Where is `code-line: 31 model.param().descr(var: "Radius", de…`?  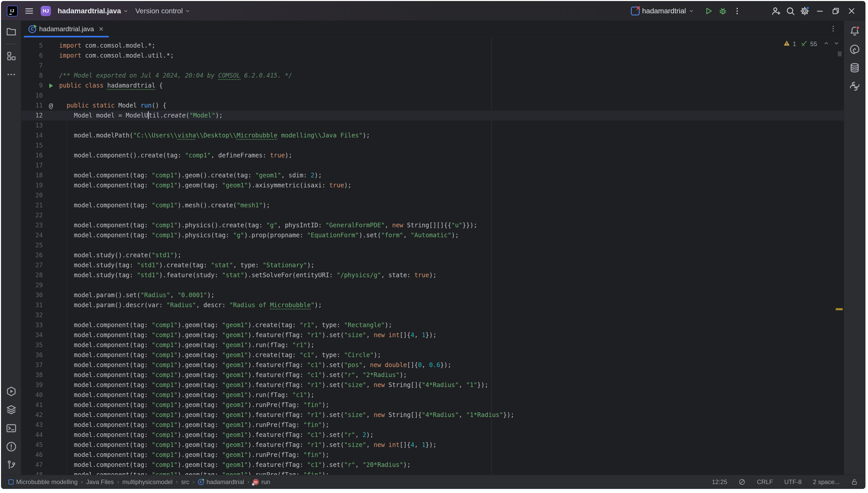 code-line: 31 model.param().descr(var: "Radius", de… is located at coordinates (432, 305).